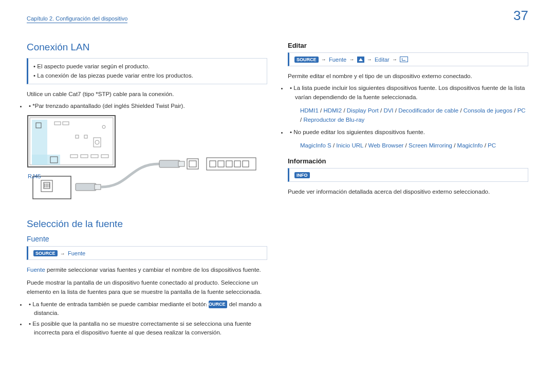 The width and height of the screenshot is (555, 392). What do you see at coordinates (147, 288) in the screenshot?
I see `fuente-paragraph-2: Puede mostrar la pantalla de un disposit…` at bounding box center [147, 288].